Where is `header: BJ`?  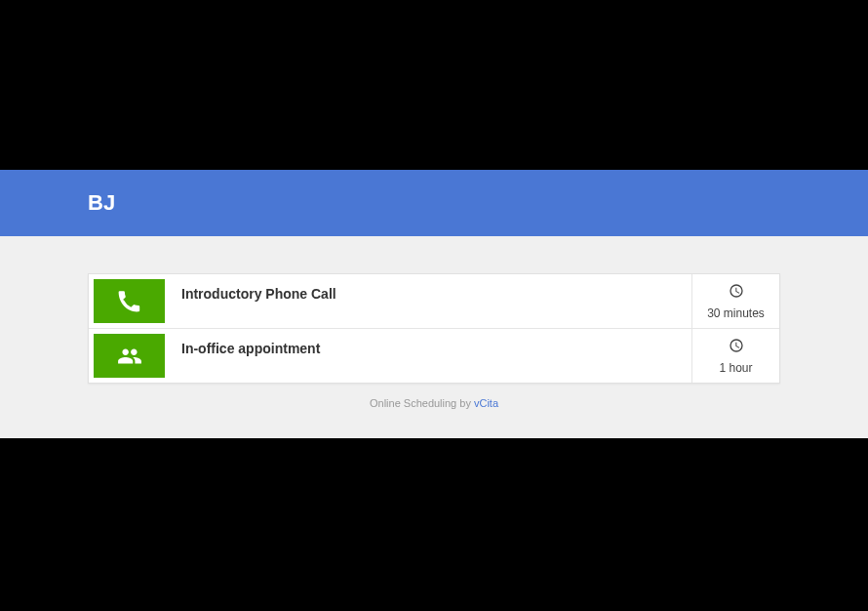 header: BJ is located at coordinates (434, 203).